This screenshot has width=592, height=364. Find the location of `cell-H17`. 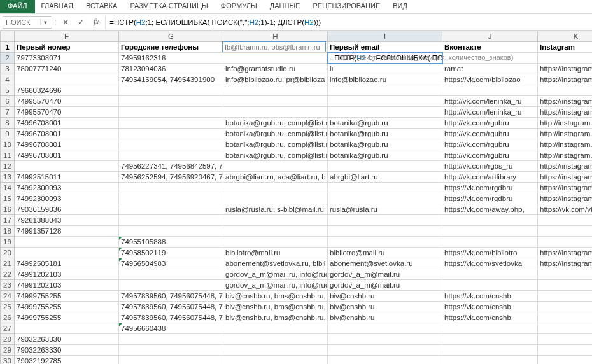

cell-H17 is located at coordinates (276, 220).